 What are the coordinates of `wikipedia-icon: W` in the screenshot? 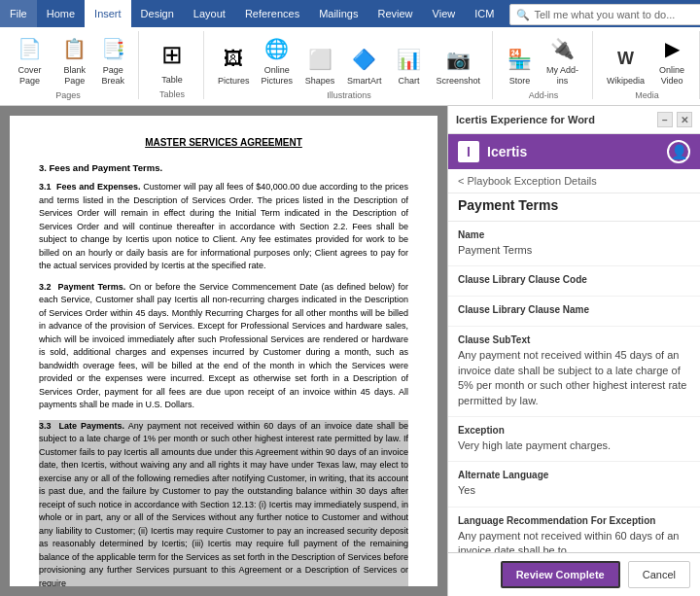 It's located at (626, 59).